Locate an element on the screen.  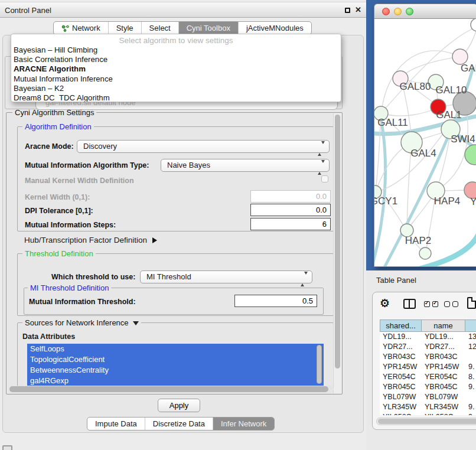
aracne-mode-value: Discovery is located at coordinates (100, 146).